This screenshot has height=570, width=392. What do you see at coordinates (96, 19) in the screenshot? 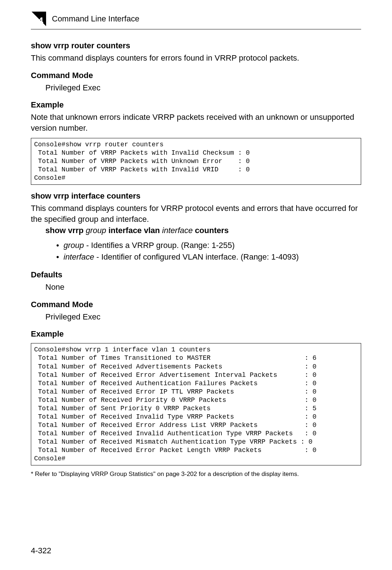
I see `header-title: Command Line Interface` at bounding box center [96, 19].